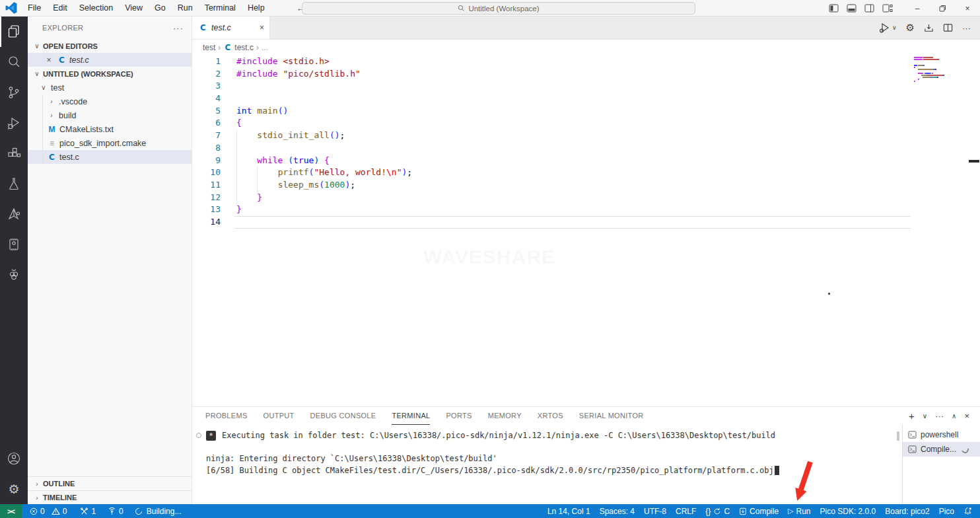 This screenshot has height=518, width=980. I want to click on terminal-dropdown-icon: ∨, so click(925, 416).